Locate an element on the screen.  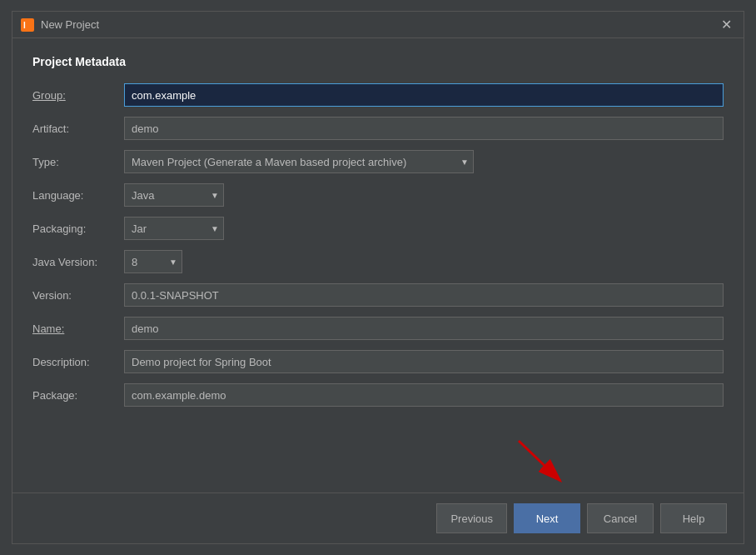
group-input is located at coordinates (424, 95).